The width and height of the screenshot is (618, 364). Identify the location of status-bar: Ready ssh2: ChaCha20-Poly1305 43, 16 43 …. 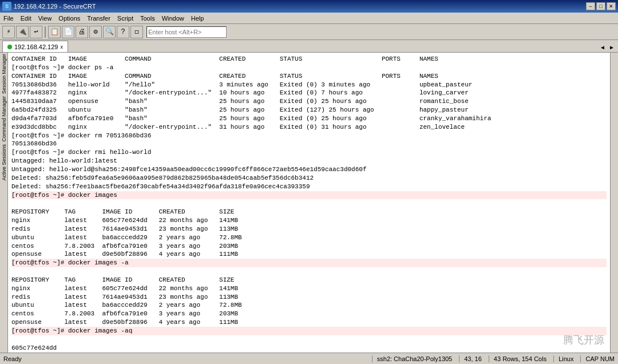
(309, 358).